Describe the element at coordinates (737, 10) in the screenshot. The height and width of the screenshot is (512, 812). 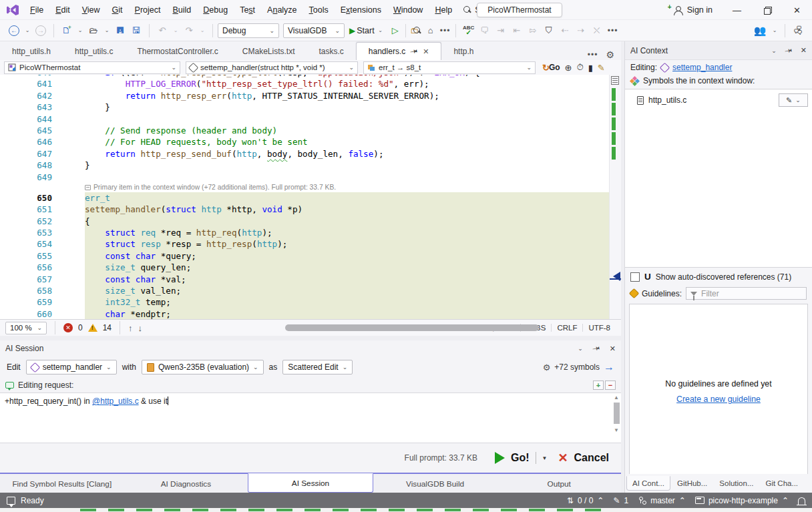
I see `minimize-button: —` at that location.